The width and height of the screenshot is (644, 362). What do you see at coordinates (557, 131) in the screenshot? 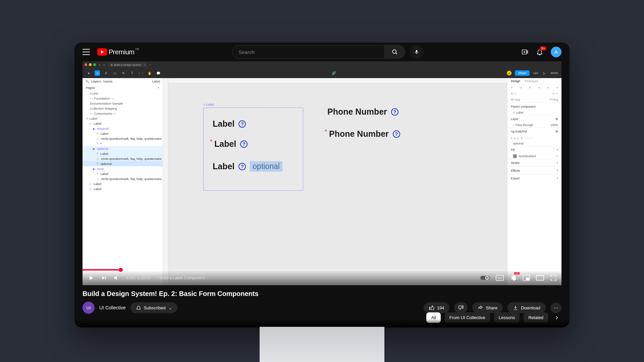
I see `type-options-icon: ⚙` at bounding box center [557, 131].